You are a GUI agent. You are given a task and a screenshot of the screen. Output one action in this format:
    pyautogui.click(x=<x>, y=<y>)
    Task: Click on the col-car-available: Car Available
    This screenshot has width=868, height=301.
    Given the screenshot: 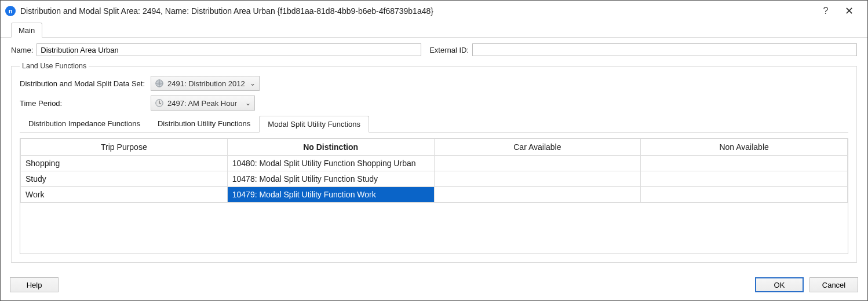 What is the action you would take?
    pyautogui.click(x=538, y=147)
    